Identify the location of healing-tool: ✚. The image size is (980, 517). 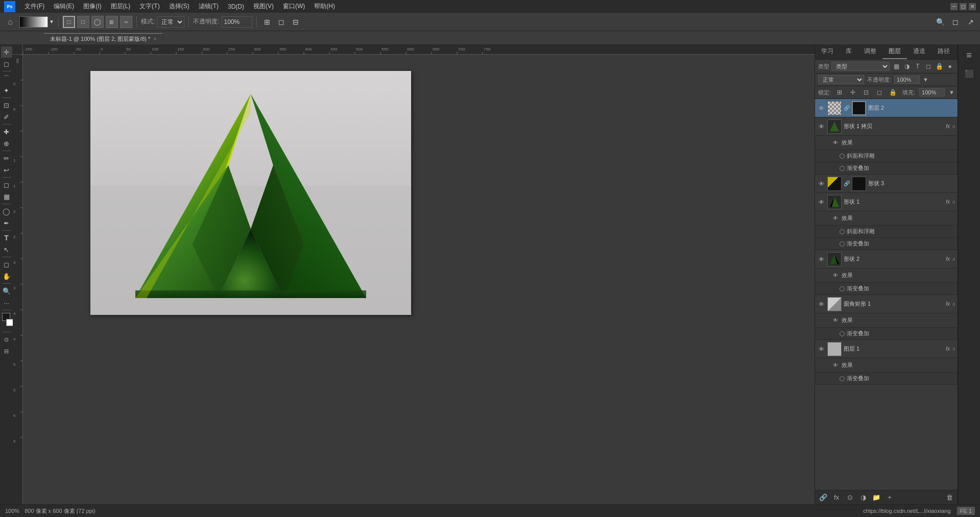
(7, 132).